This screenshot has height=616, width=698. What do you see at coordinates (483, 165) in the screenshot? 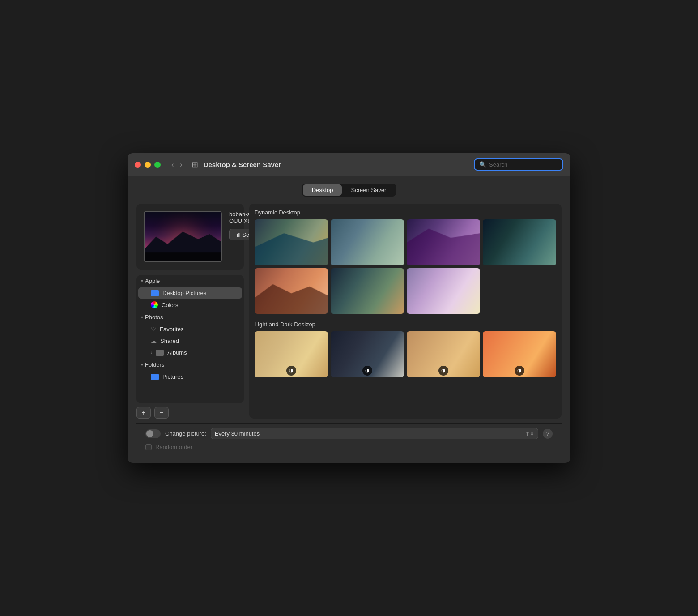
I see `search-icon: 🔍` at bounding box center [483, 165].